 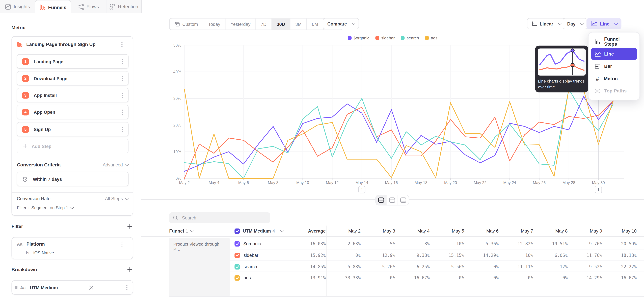 I want to click on select-all-checkbox, so click(x=237, y=231).